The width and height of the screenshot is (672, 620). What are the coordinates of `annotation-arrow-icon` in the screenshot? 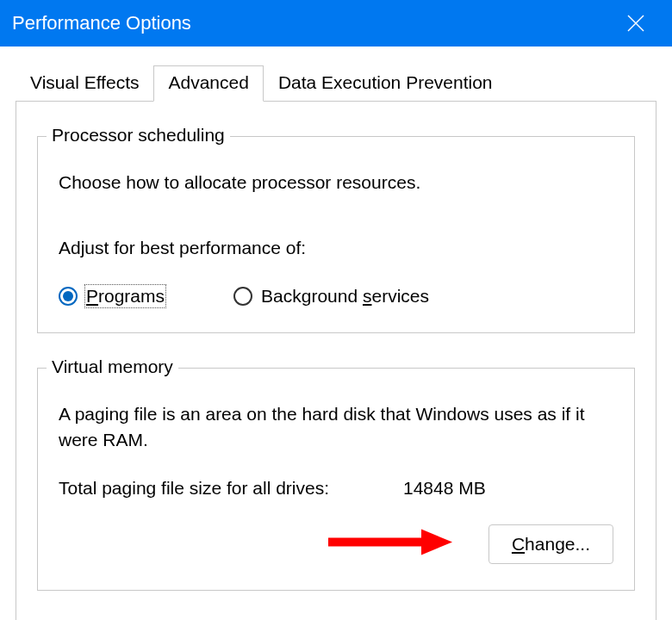 It's located at (389, 544).